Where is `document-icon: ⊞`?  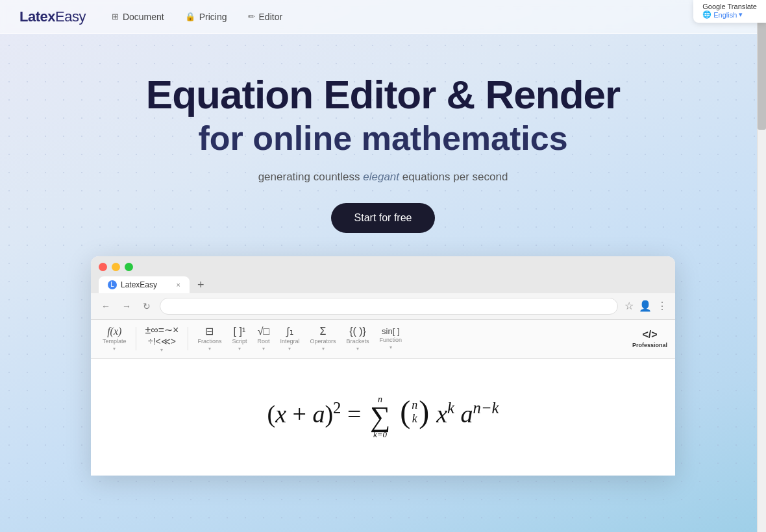
document-icon: ⊞ is located at coordinates (116, 17).